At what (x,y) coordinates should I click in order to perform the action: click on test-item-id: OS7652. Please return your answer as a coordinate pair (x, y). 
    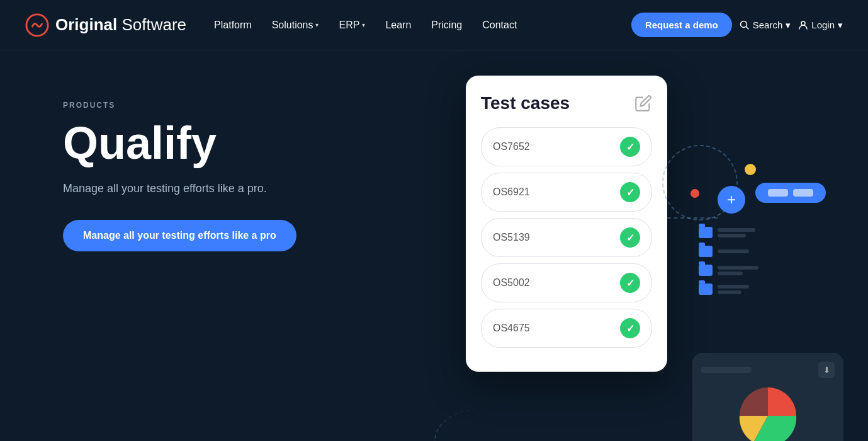
    Looking at the image, I should click on (511, 147).